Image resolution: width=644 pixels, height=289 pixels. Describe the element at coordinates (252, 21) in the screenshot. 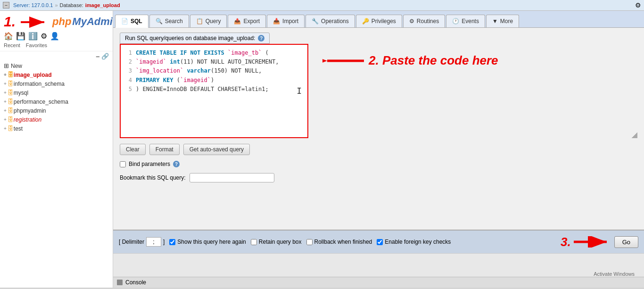

I see `export-tab-label: Export` at that location.